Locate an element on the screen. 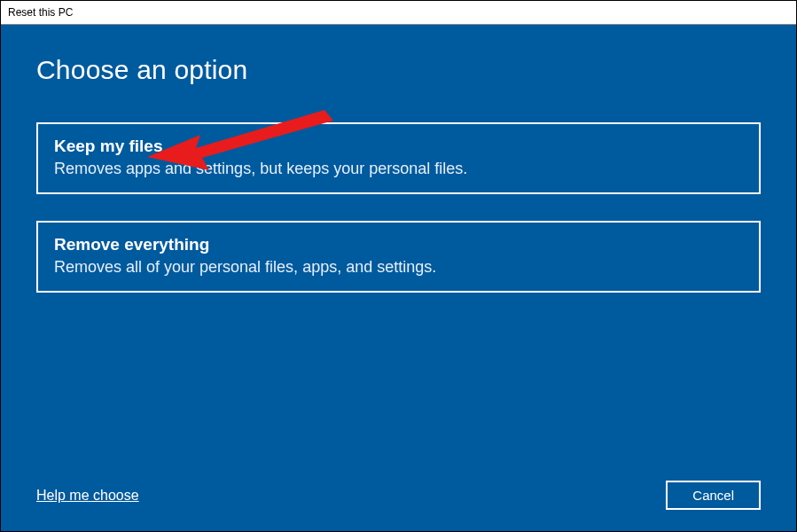 The height and width of the screenshot is (532, 797). option-description: Removes apps and settings, but keeps you… is located at coordinates (399, 168).